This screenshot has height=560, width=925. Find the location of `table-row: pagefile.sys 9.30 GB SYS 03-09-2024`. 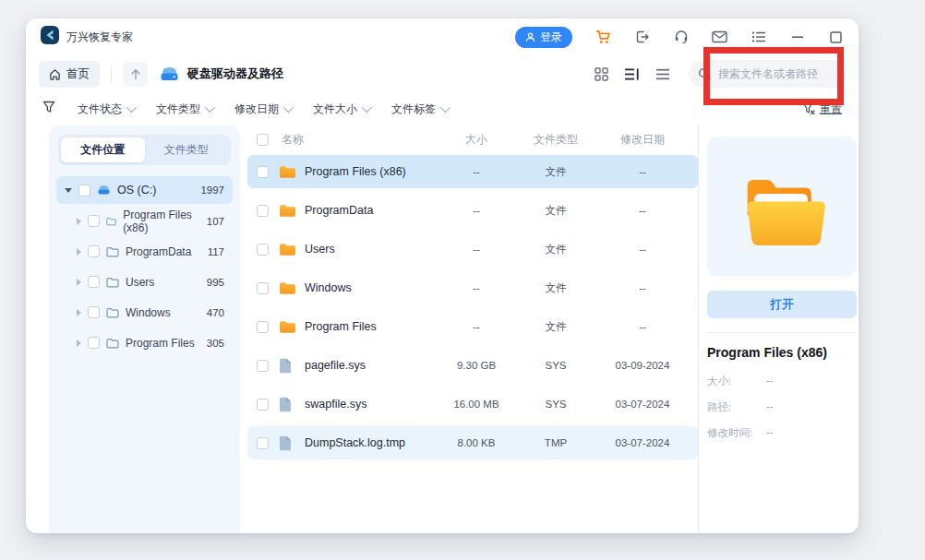

table-row: pagefile.sys 9.30 GB SYS 03-09-2024 is located at coordinates (473, 365).